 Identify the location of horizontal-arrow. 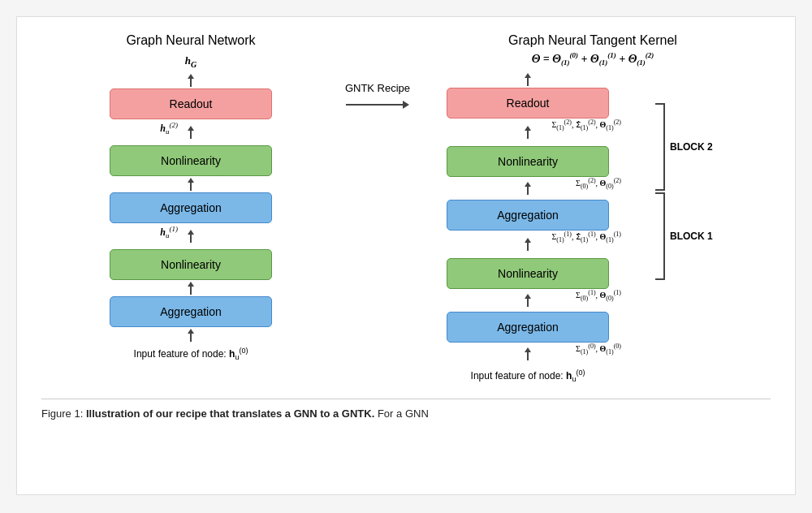
(378, 105).